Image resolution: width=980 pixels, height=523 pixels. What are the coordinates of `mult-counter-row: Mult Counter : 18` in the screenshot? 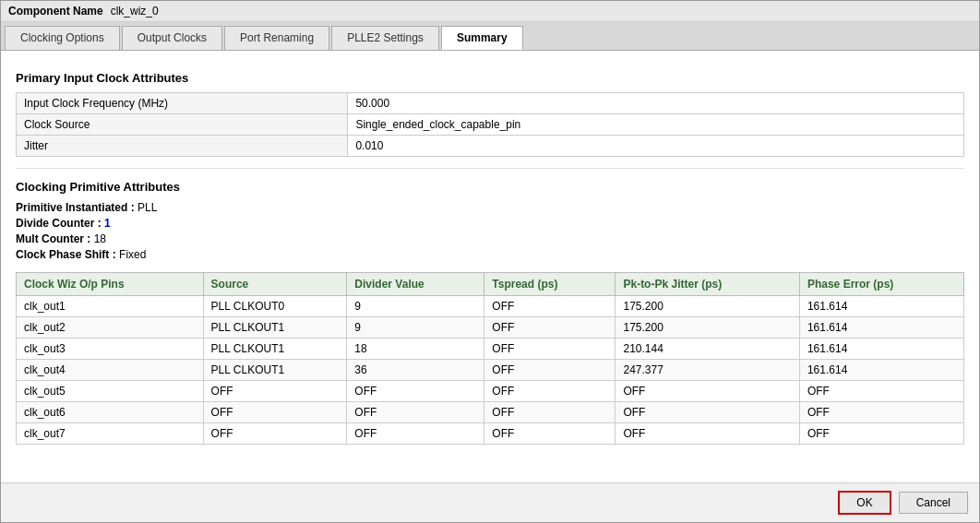 It's located at (490, 239).